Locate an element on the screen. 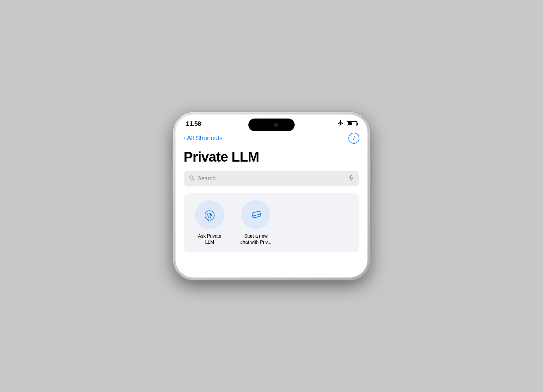 The width and height of the screenshot is (543, 392). new-chat-icon-circle is located at coordinates (256, 215).